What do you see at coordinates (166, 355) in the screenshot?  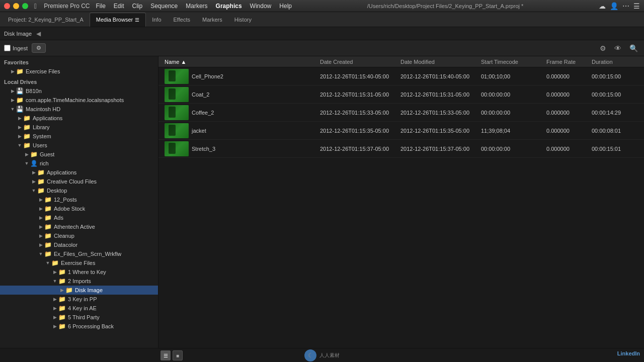 I see `list-view-icon: ☰` at bounding box center [166, 355].